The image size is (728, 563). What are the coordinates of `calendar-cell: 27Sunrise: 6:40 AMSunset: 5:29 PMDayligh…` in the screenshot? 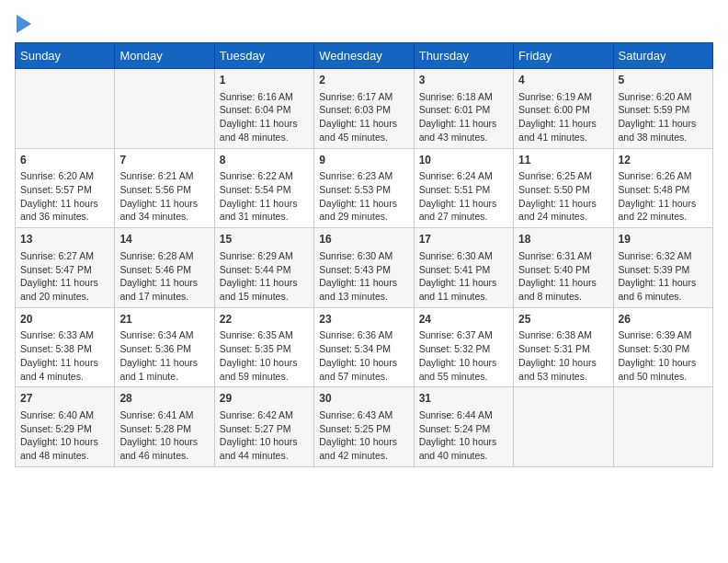 It's located at (65, 427).